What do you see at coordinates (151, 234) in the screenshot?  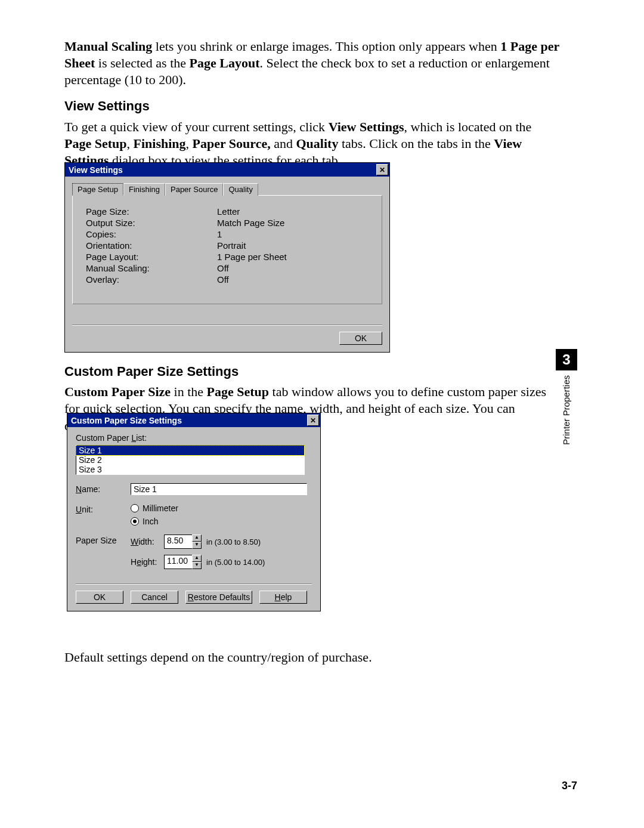 I see `setting-label: Copies:` at bounding box center [151, 234].